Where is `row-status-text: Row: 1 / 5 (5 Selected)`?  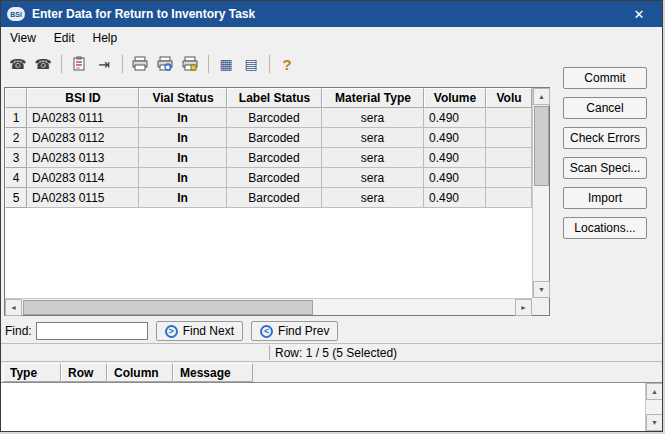
row-status-text: Row: 1 / 5 (5 Selected) is located at coordinates (336, 353).